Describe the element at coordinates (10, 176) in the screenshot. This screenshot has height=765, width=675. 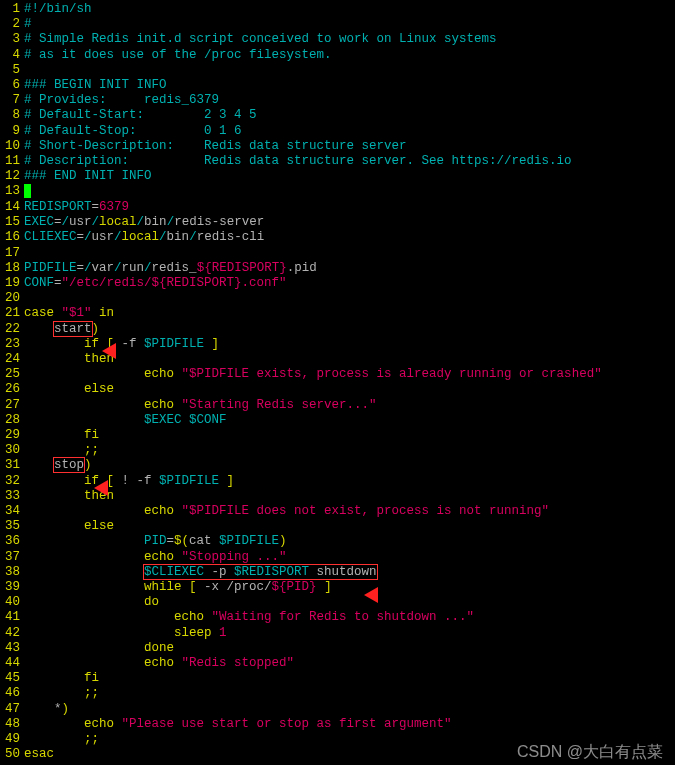
I see `line-number: 12` at that location.